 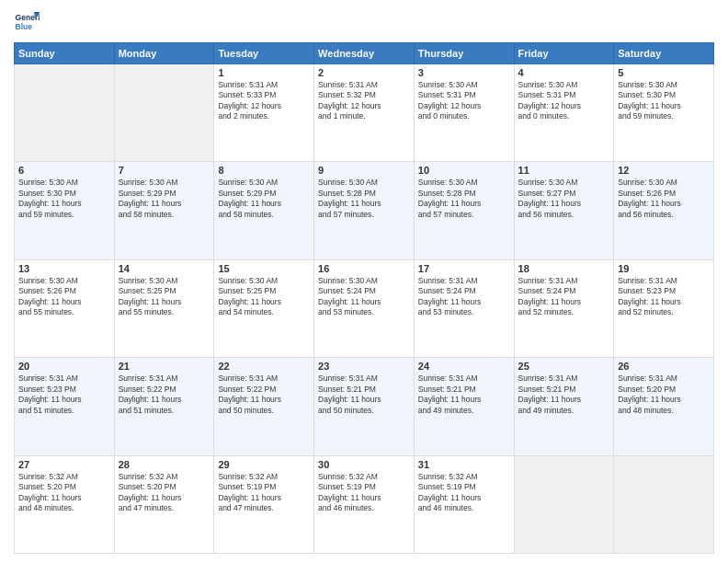 What do you see at coordinates (564, 113) in the screenshot?
I see `calendar-cell: 4Sunrise: 5:30 AM Sunset: 5:31 PM Daylig…` at bounding box center [564, 113].